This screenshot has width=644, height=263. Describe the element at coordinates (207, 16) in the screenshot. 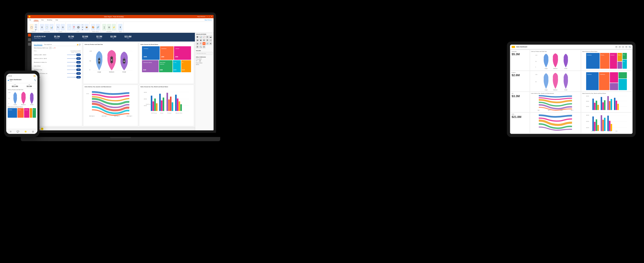

I see `minimize-icon: ─` at that location.